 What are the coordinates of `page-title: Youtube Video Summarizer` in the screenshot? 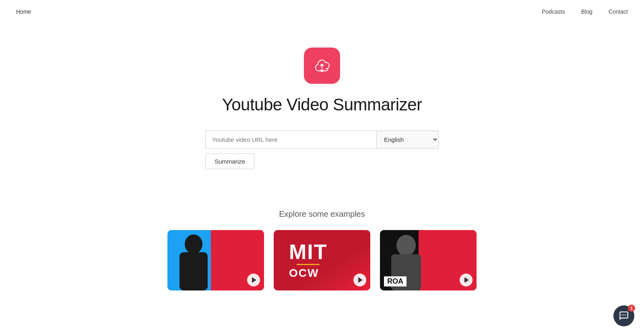 It's located at (322, 105).